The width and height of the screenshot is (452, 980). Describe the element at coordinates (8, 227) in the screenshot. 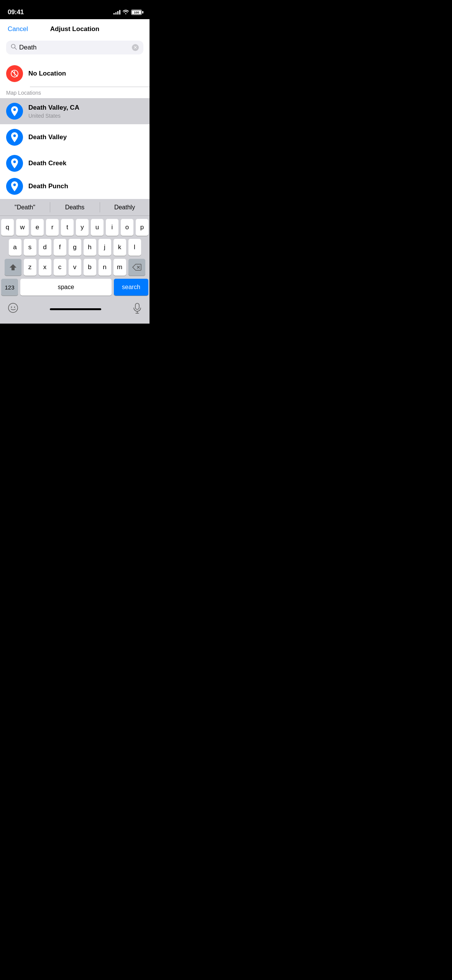

I see `key-q: q` at that location.